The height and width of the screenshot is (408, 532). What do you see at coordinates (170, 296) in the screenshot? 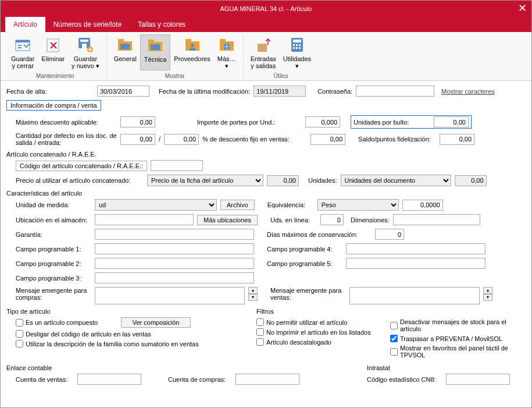
I see `msg-compras-input` at bounding box center [170, 296].